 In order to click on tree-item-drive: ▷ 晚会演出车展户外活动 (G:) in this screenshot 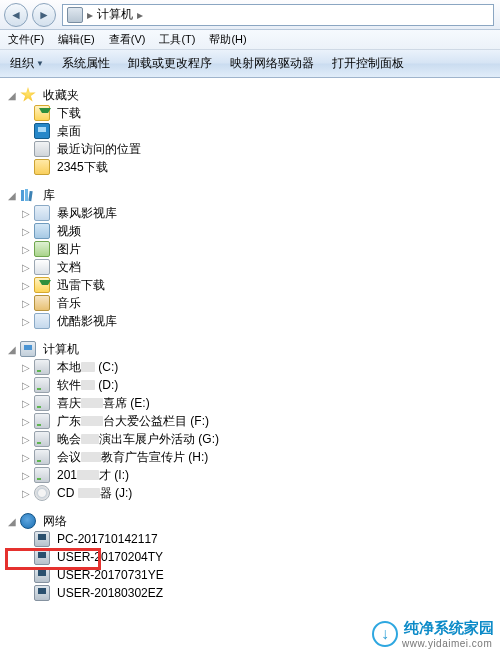, I will do `click(250, 439)`.